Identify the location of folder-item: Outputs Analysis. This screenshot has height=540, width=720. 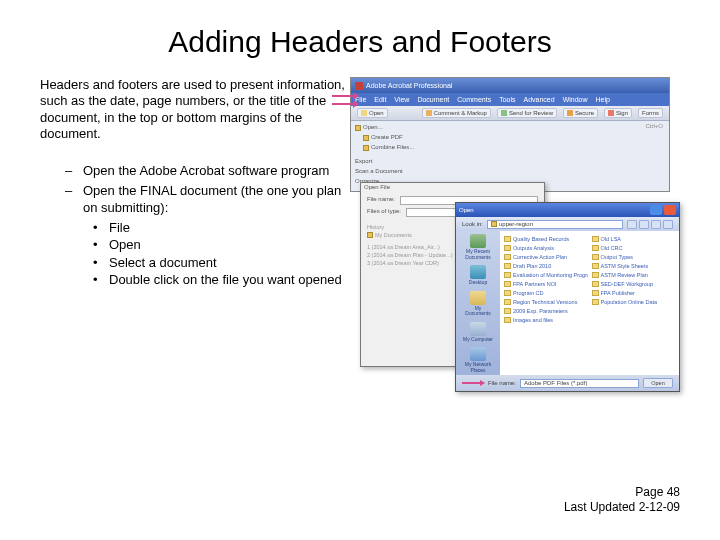
(546, 248).